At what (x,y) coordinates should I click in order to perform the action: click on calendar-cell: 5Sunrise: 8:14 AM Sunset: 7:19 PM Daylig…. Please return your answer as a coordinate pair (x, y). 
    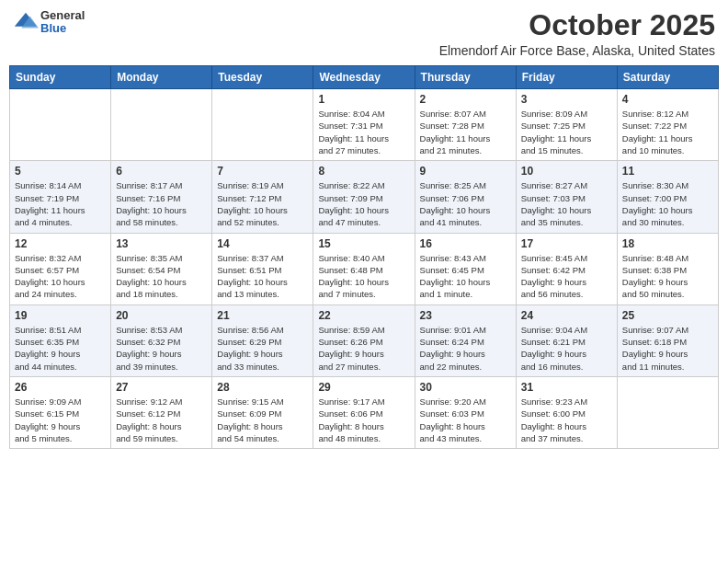
    Looking at the image, I should click on (61, 197).